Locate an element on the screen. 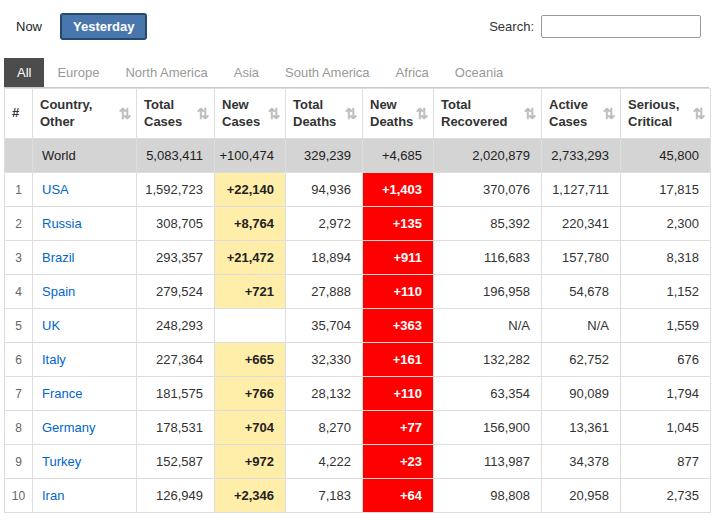 The image size is (713, 522). total-recovered-cell: 196,958 is located at coordinates (488, 292).